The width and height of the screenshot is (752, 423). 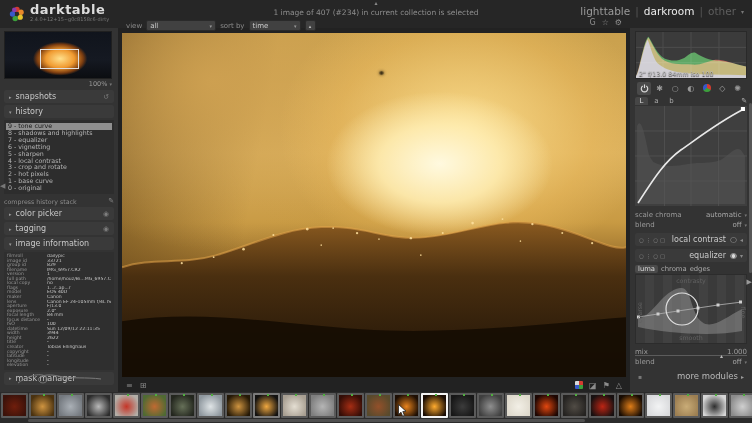 I want to click on right-panel-collapse-handle: ▶, so click(x=750, y=282).